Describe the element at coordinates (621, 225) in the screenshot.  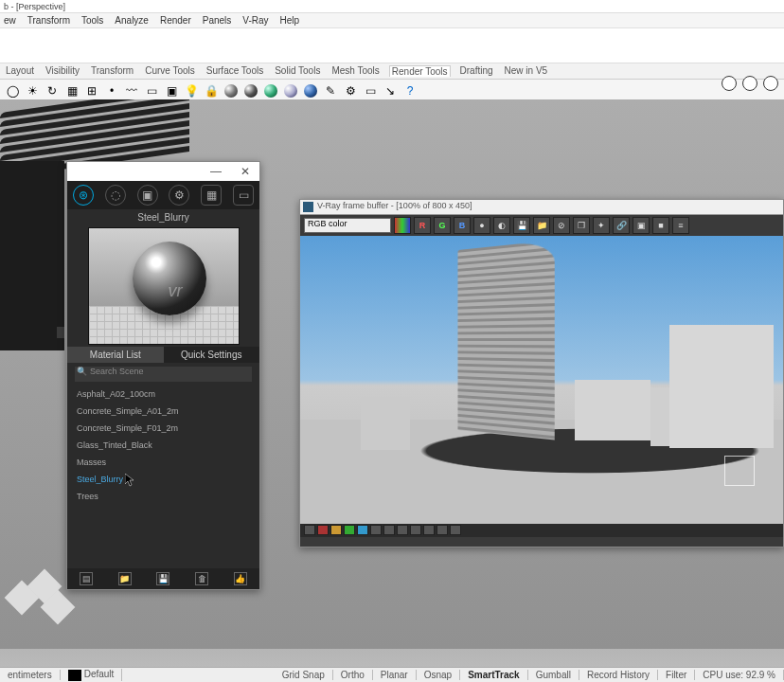
I see `link-icon: 🔗` at that location.